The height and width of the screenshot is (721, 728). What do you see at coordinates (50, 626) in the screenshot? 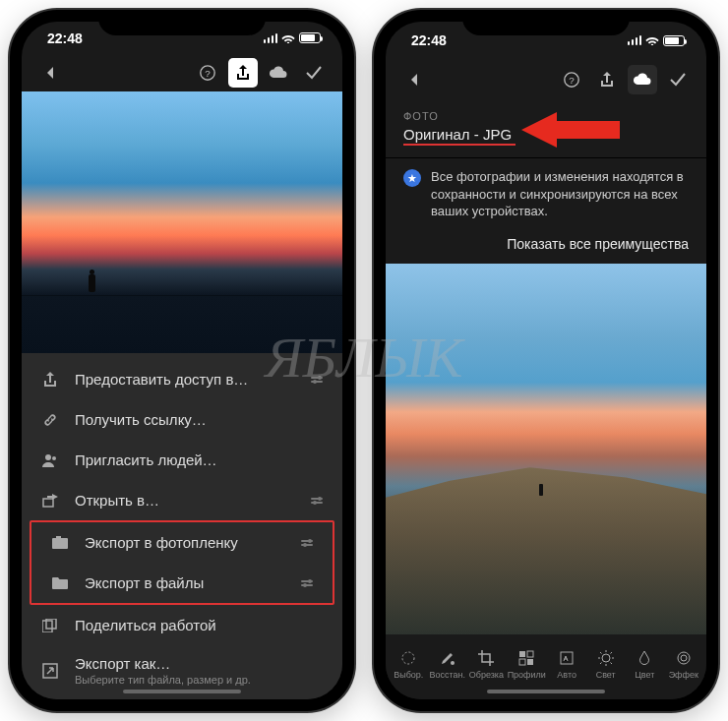
I see `gallery-icon` at bounding box center [50, 626].